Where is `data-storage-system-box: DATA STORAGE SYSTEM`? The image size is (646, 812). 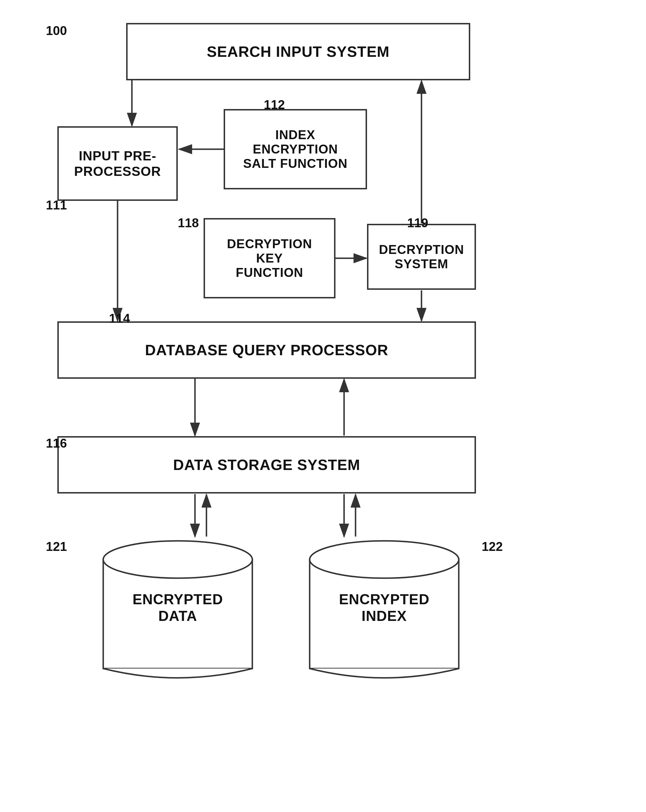
data-storage-system-box: DATA STORAGE SYSTEM is located at coordinates (267, 465).